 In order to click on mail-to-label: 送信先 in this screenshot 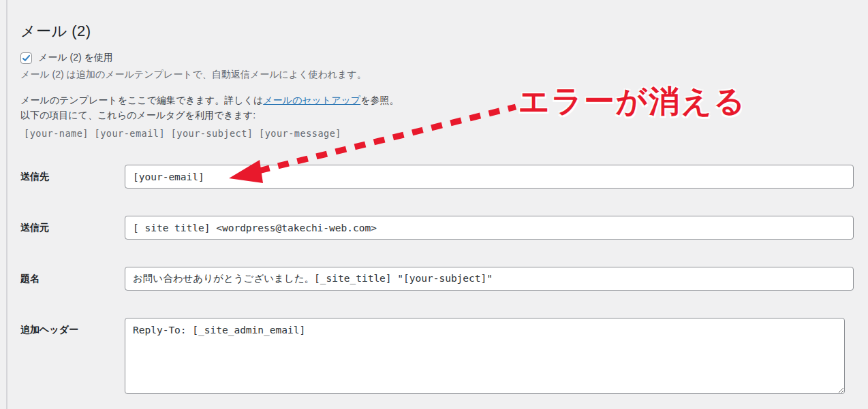, I will do `click(72, 174)`.